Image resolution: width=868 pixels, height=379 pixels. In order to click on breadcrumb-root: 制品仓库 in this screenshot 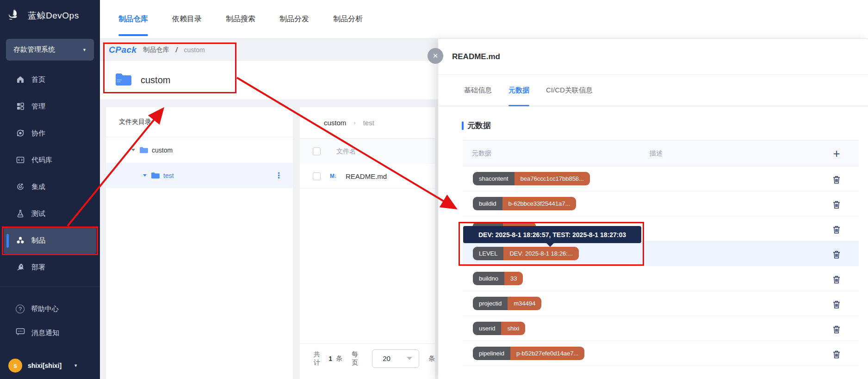, I will do `click(156, 50)`.